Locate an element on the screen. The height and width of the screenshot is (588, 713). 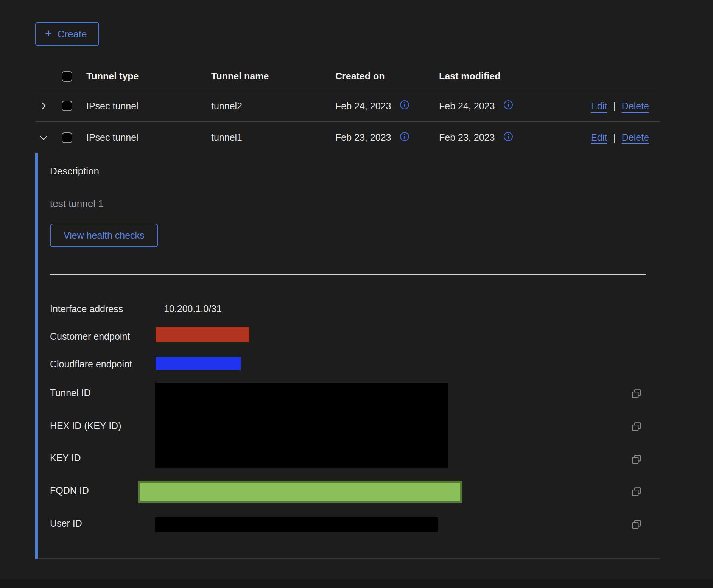
hex-id-label: HEX ID (KEY ID) is located at coordinates (86, 426).